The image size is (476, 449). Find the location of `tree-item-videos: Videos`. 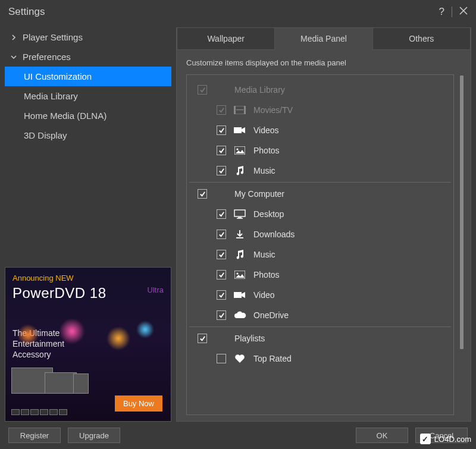

tree-item-videos: Videos is located at coordinates (320, 130).